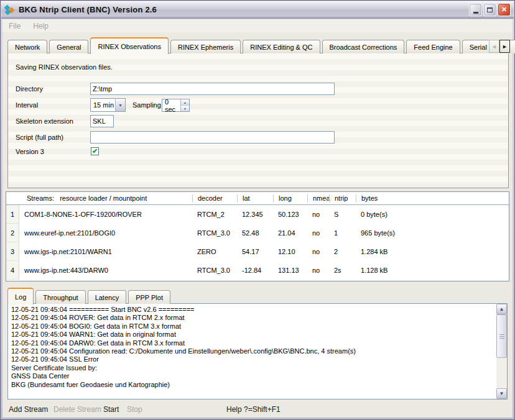  What do you see at coordinates (342, 252) in the screenshot?
I see `cell-ntrip: 2` at bounding box center [342, 252].